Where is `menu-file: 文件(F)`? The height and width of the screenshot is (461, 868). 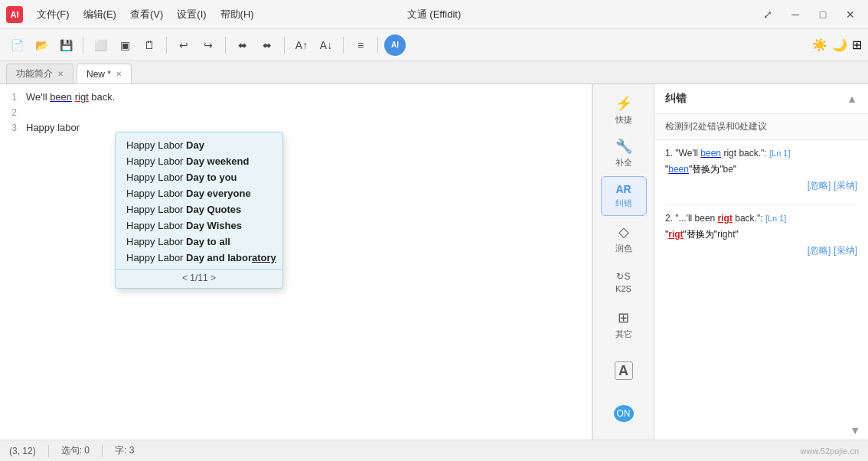 menu-file: 文件(F) is located at coordinates (54, 15).